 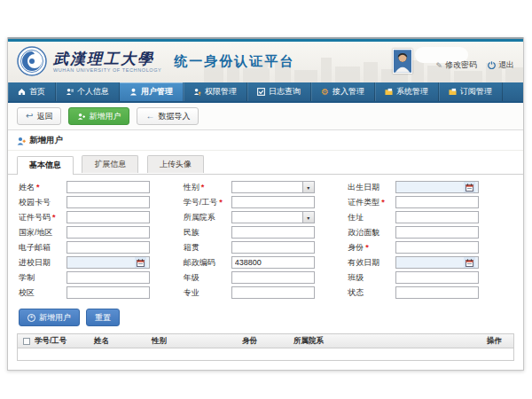 What do you see at coordinates (43, 248) in the screenshot?
I see `field-label: 电子邮箱` at bounding box center [43, 248].